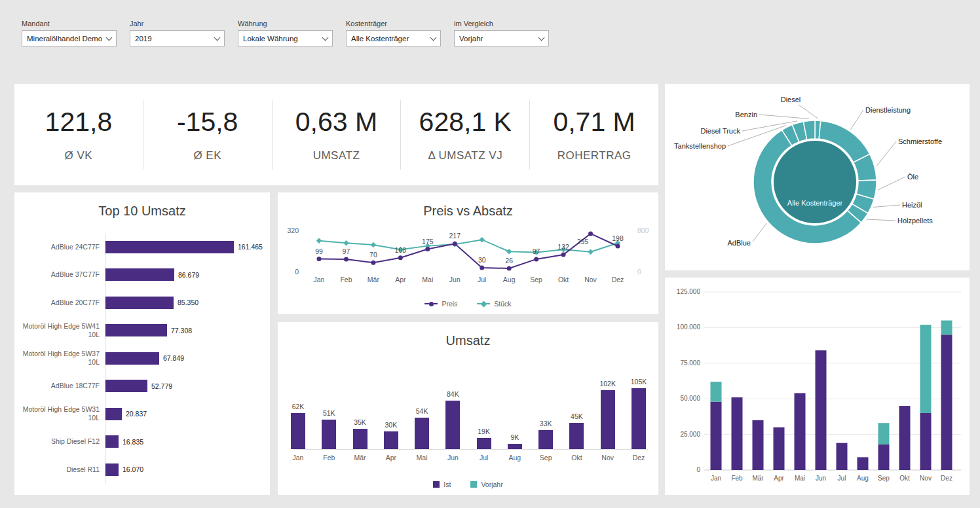  What do you see at coordinates (139, 302) in the screenshot?
I see `bar-row: AdBlue 20C77F85.350` at bounding box center [139, 302].